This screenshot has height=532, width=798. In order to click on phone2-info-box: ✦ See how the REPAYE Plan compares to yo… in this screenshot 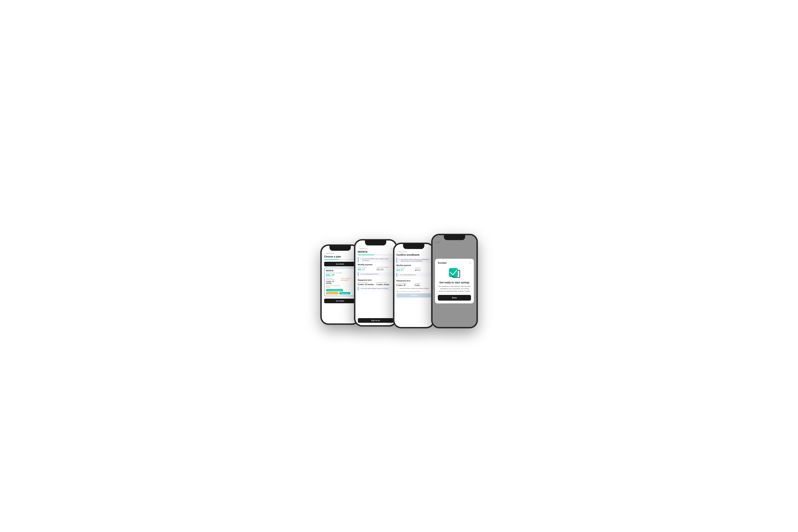, I will do `click(376, 260)`.